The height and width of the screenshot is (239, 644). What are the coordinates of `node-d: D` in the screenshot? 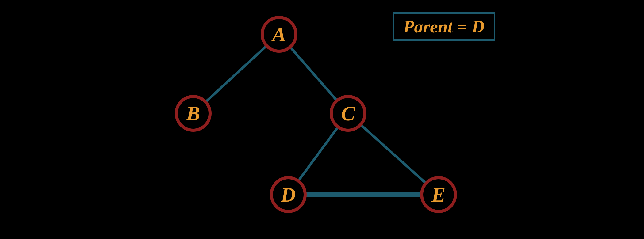 It's located at (288, 195).